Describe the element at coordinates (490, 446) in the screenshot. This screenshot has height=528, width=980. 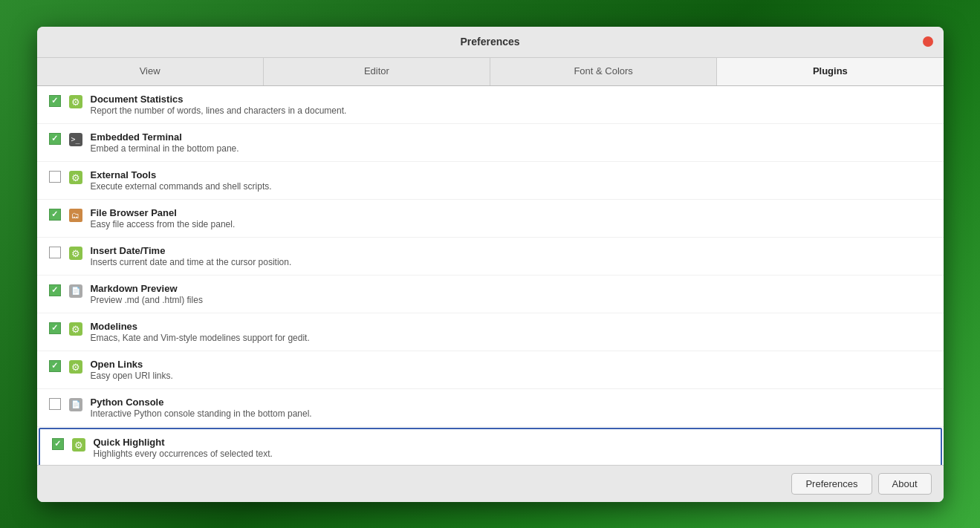
I see `list-item-quick-highlight: Quick Highlight Highlights every occurre…` at that location.